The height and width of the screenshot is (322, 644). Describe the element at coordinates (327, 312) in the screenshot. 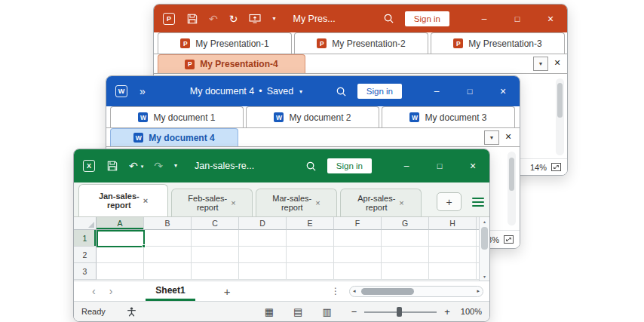

I see `page-break-view-icon: ▥` at that location.